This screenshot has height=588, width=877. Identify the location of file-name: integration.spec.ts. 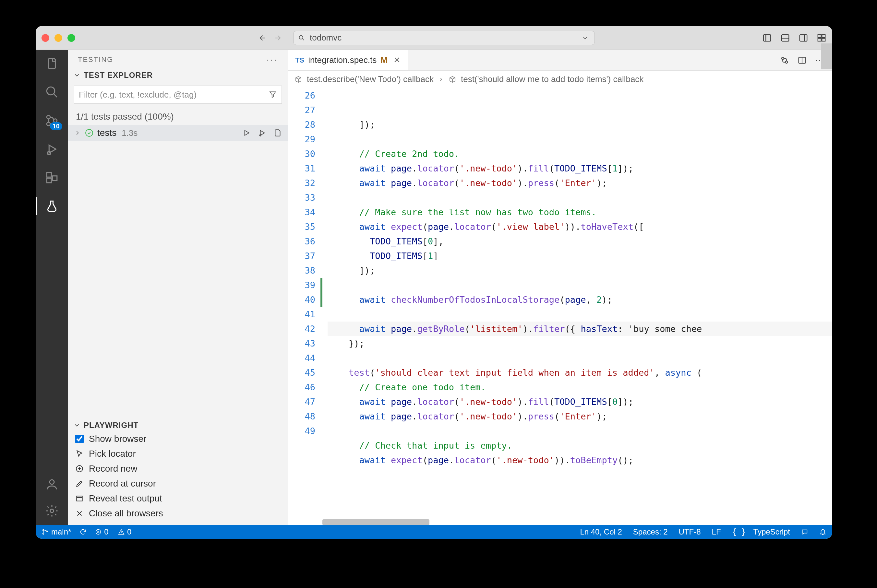
(342, 60).